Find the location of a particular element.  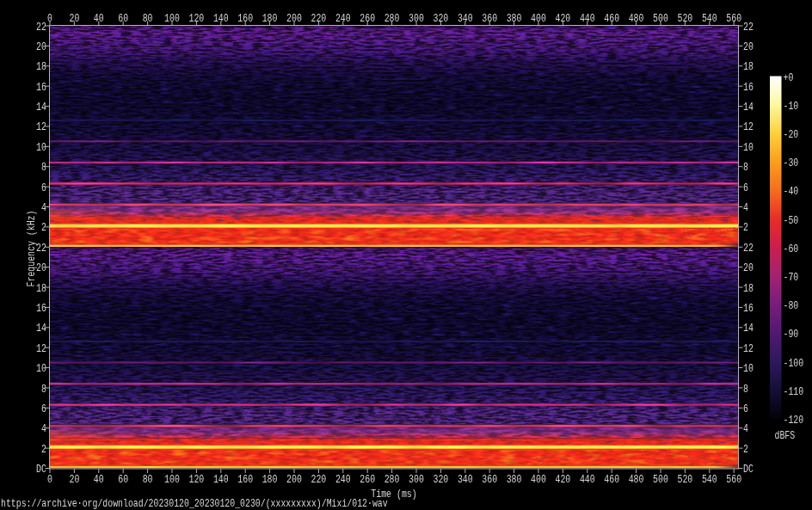

svg-text: -10 is located at coordinates (791, 107).